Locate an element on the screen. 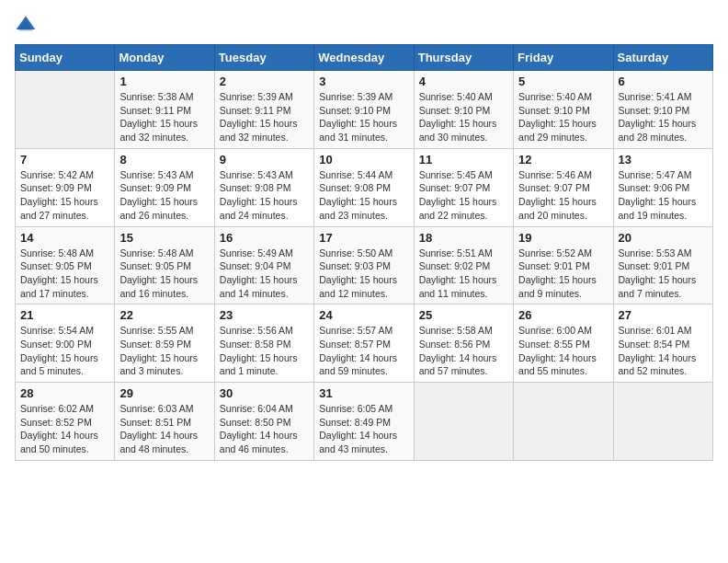 The image size is (728, 563). day-info: Sunrise: 5:38 AM Sunset: 9:11 PM Dayligh… is located at coordinates (164, 118).